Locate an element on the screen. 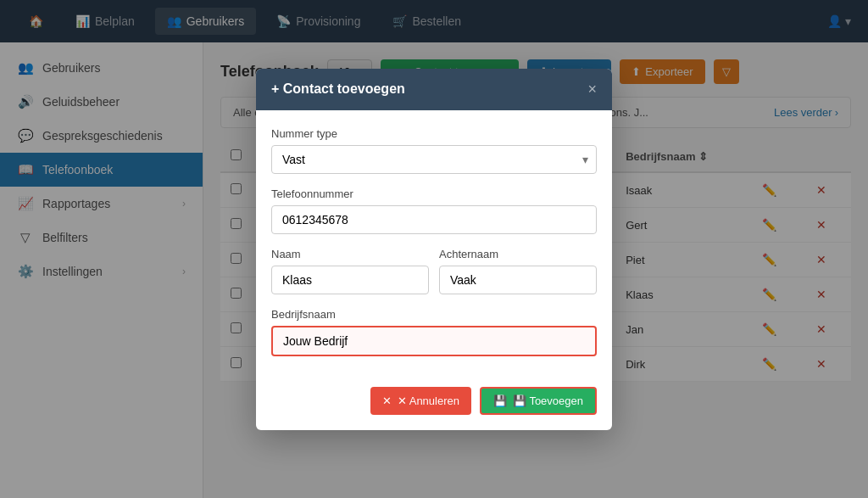  telefoonnummer-label: Telefoonnummer is located at coordinates (434, 193).